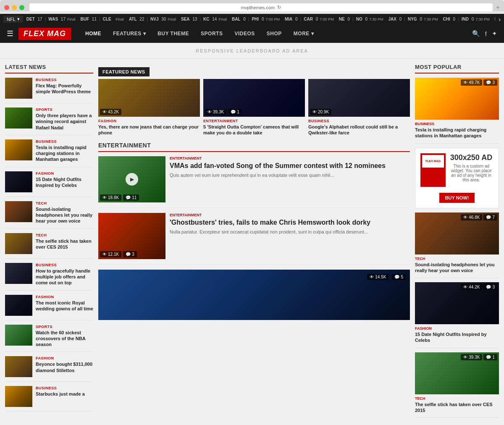 This screenshot has width=504, height=425. Describe the element at coordinates (14, 8) in the screenshot. I see `minimize-button` at that location.